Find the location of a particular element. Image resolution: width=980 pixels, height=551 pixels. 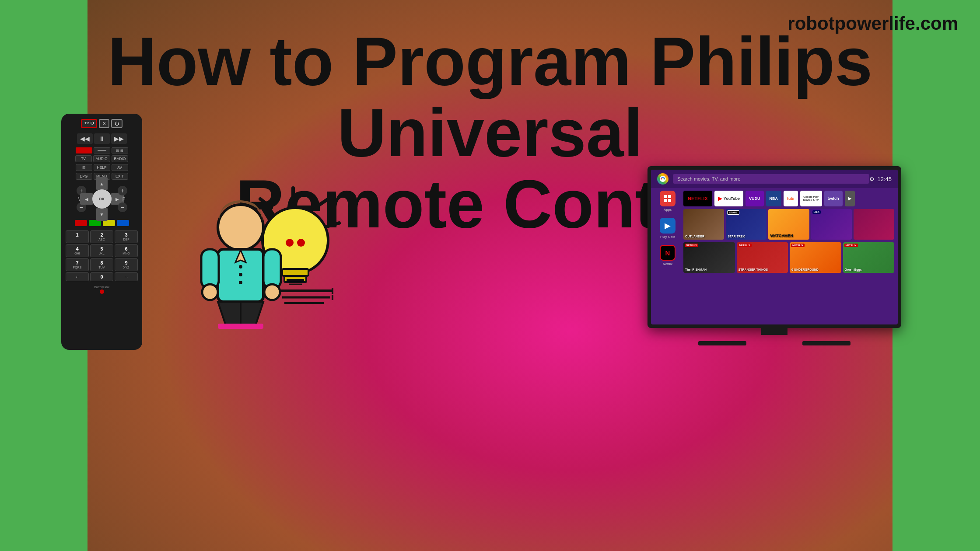

slider-btn is located at coordinates (102, 150).